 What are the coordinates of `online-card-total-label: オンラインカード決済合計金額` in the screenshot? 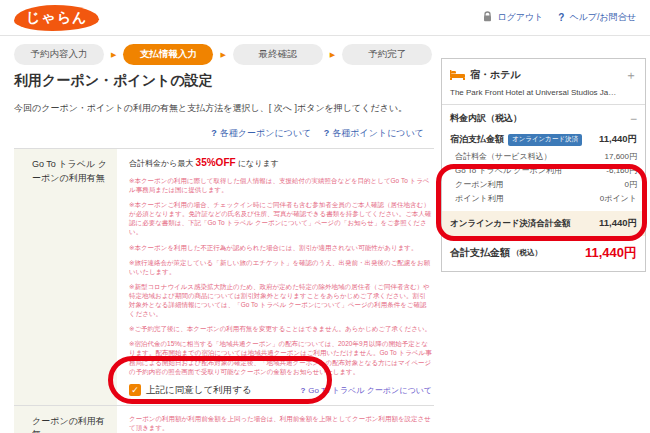 It's located at (510, 224).